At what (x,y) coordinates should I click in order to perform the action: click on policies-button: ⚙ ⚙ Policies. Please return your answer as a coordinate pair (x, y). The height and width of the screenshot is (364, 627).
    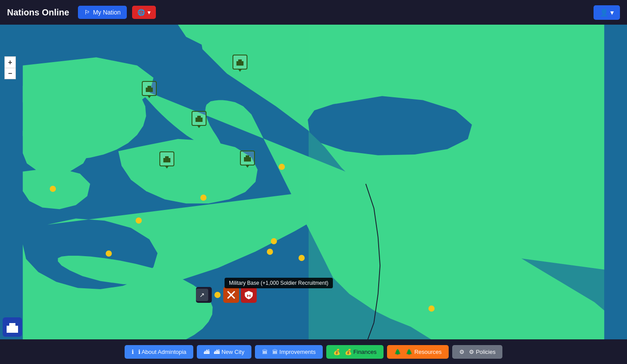
    Looking at the image, I should click on (477, 352).